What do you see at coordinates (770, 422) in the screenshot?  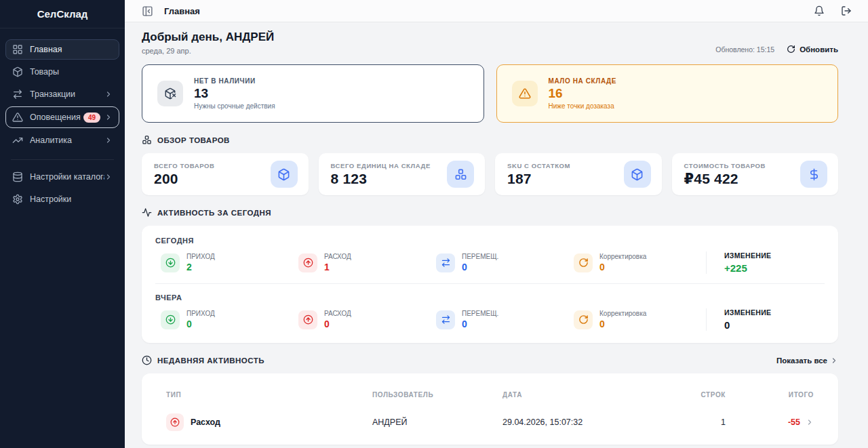 I see `total-cell: -55` at bounding box center [770, 422].